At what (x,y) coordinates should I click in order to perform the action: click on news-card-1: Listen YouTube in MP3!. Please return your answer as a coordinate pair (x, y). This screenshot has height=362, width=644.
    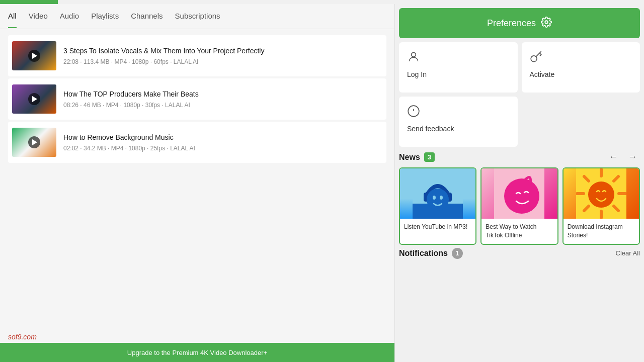
    Looking at the image, I should click on (438, 206).